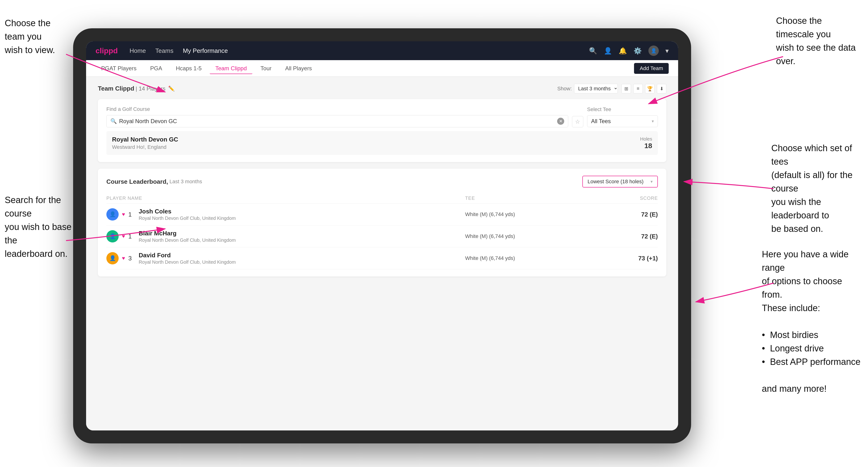 Image resolution: width=868 pixels, height=467 pixels. I want to click on find-course-label: Find a Golf Course, so click(337, 109).